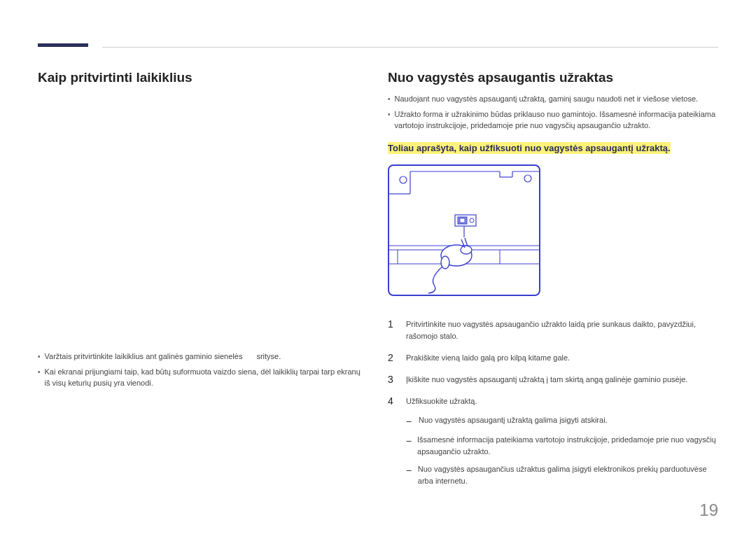  What do you see at coordinates (392, 358) in the screenshot?
I see `step-number: 2` at bounding box center [392, 358].